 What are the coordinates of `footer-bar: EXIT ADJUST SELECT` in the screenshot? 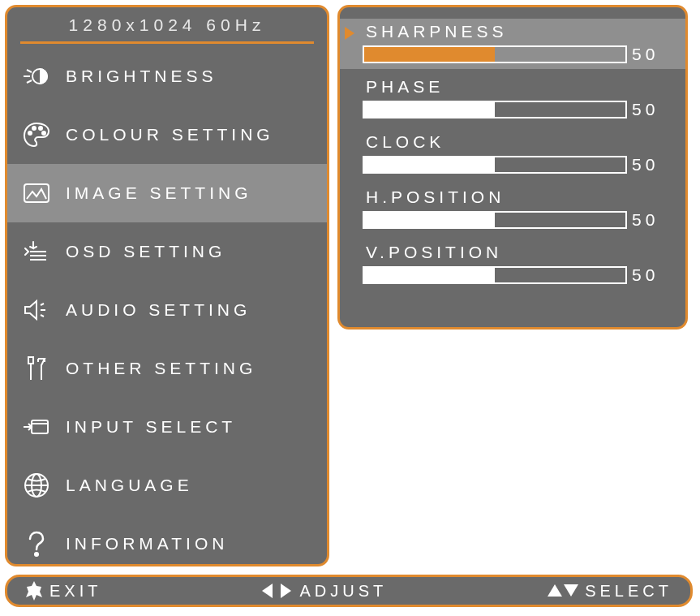 It's located at (349, 591).